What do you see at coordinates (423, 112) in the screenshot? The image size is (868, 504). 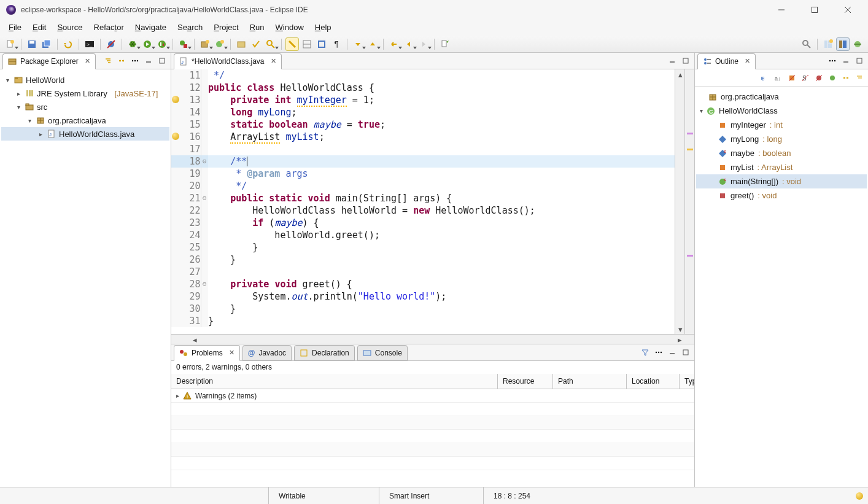 I see `code-line: 14 long myLong;` at bounding box center [423, 112].